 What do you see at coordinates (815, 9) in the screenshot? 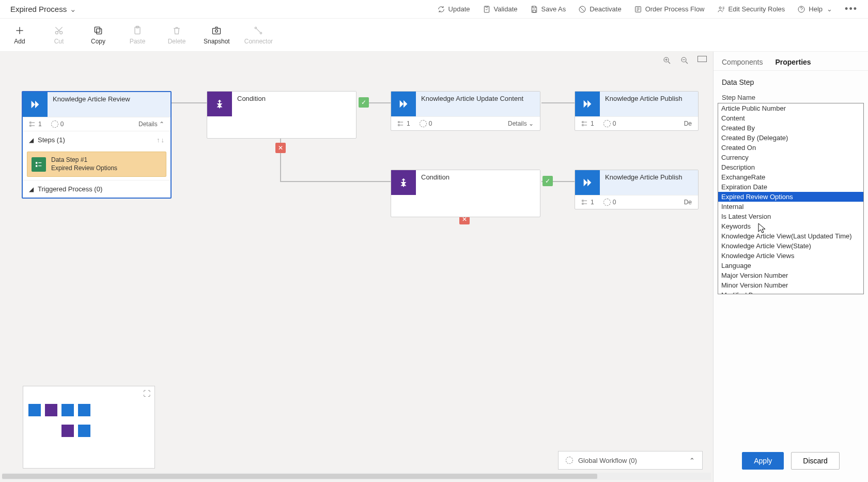
I see `help-button: Help ⌄` at bounding box center [815, 9].